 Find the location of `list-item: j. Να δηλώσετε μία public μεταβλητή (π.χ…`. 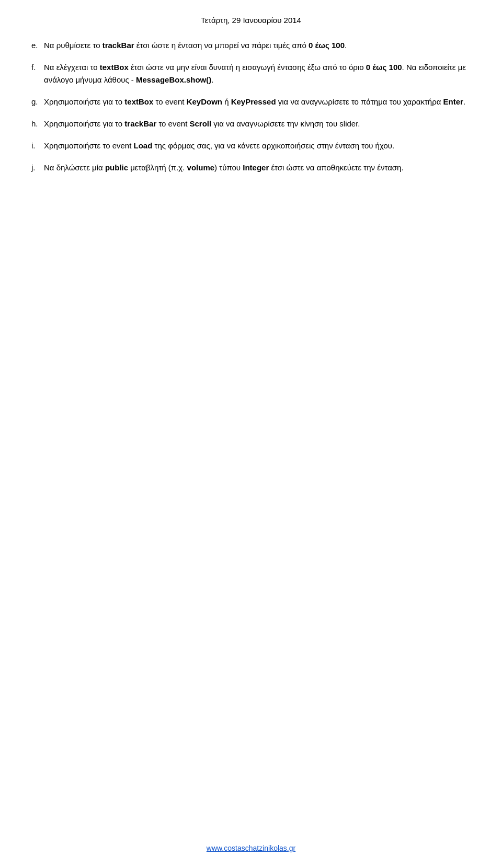

list-item: j. Να δηλώσετε μία public μεταβλητή (π.χ… is located at coordinates (251, 168).